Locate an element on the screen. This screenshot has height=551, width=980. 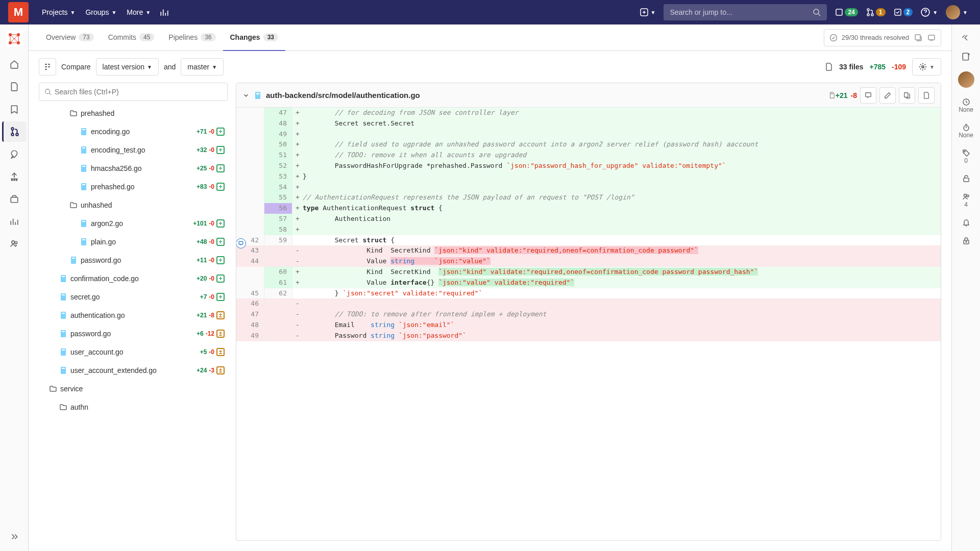
tree-file: password.go+6 -12 ± is located at coordinates (133, 334).